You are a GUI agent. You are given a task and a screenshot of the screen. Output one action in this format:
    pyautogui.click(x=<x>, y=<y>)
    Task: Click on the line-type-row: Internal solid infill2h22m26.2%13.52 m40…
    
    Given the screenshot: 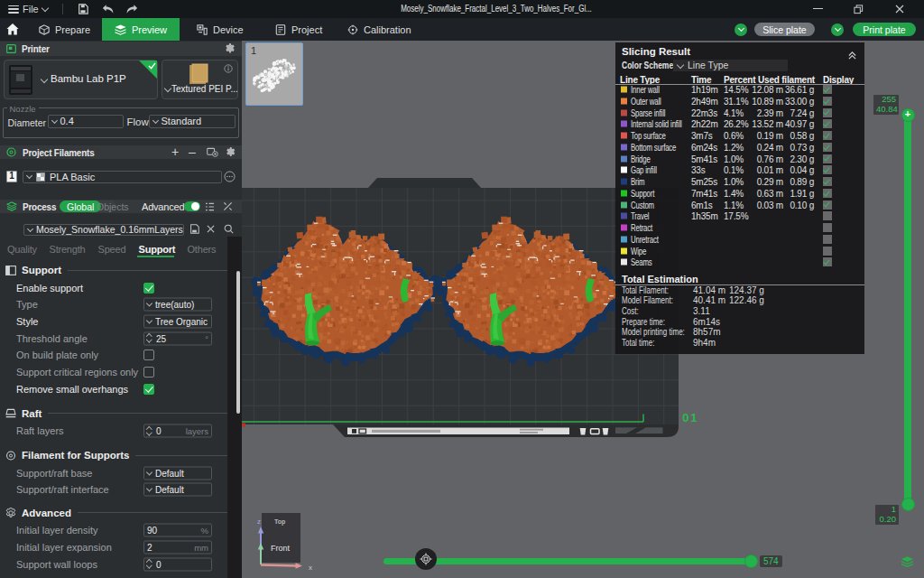 What is the action you would take?
    pyautogui.click(x=740, y=125)
    